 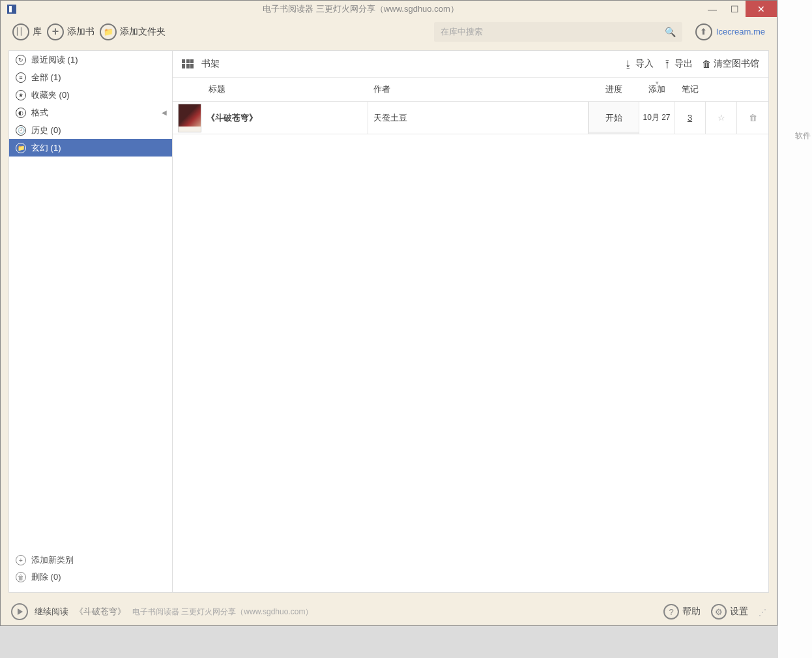 What do you see at coordinates (27, 32) in the screenshot?
I see `library-button: 库` at bounding box center [27, 32].